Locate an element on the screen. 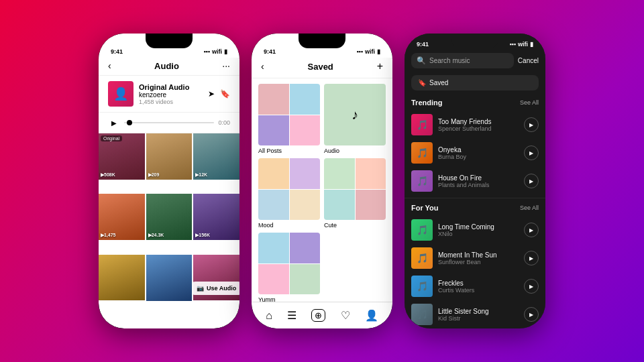  for-you-section-header: For You See All is located at coordinates (475, 208).